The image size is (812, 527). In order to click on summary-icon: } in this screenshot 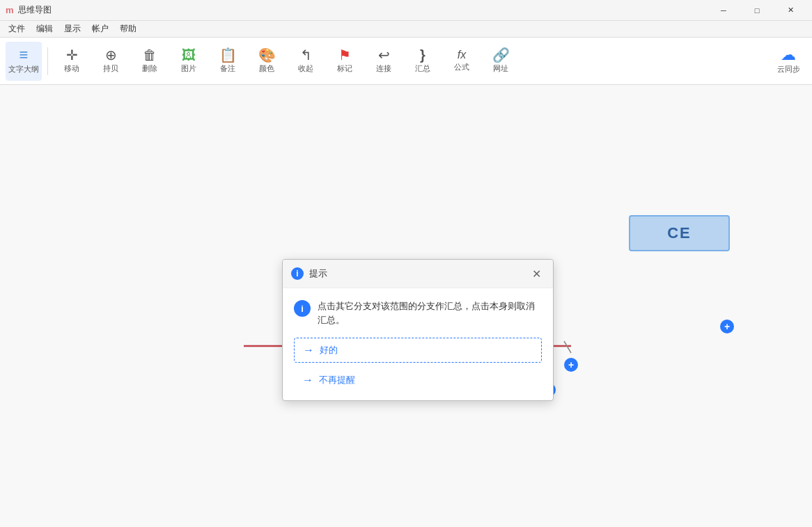, I will do `click(423, 55)`.